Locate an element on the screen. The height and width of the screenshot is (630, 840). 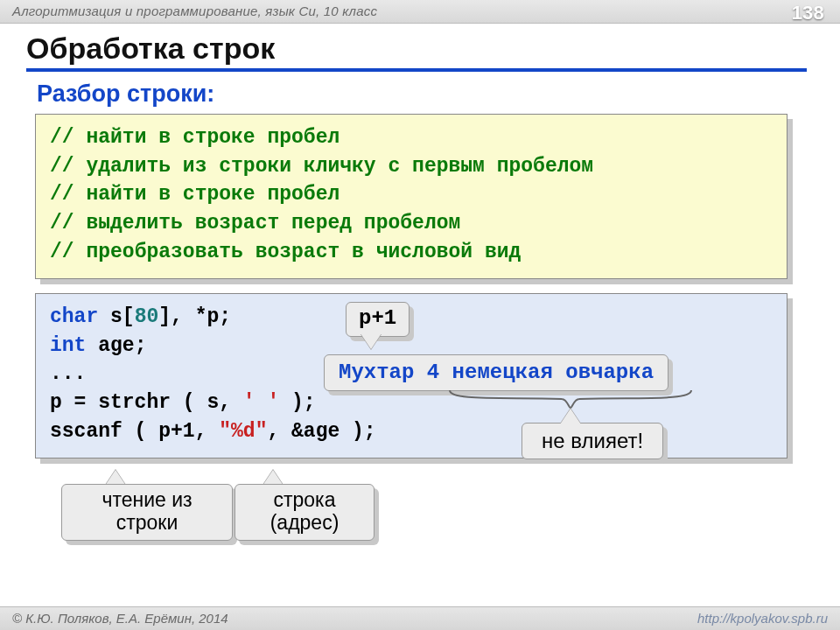
footer-bar: © К.Ю. Поляков, Е.А. Ерёмин, 2014 http:/… is located at coordinates (420, 618).